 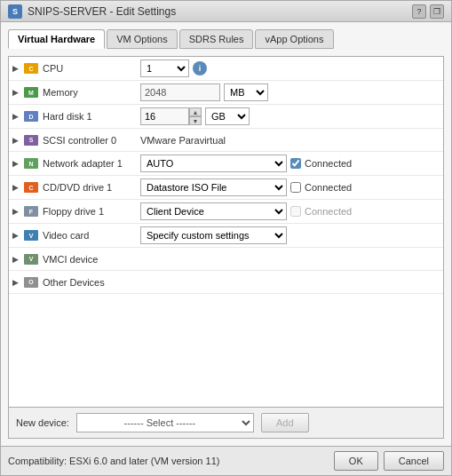 What do you see at coordinates (170, 116) in the screenshot?
I see `harddisk-spinner: ▲ ▼` at bounding box center [170, 116].